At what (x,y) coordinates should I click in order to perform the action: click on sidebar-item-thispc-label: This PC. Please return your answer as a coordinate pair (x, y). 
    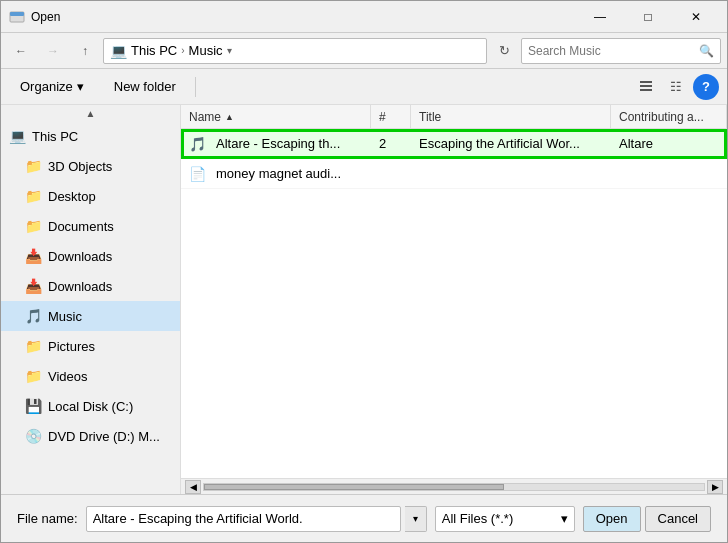
    Looking at the image, I should click on (55, 136).